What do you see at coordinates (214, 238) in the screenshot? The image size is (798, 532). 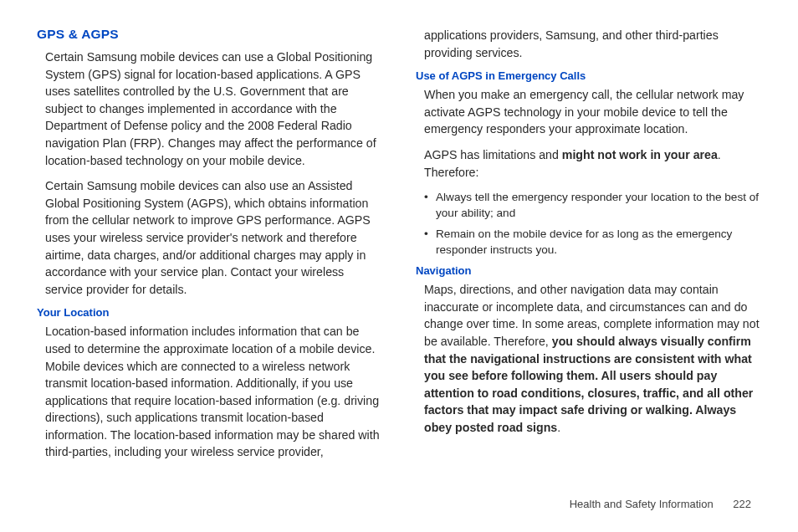 I see `paragraph: Certain Samsung mobile devices can also …` at bounding box center [214, 238].